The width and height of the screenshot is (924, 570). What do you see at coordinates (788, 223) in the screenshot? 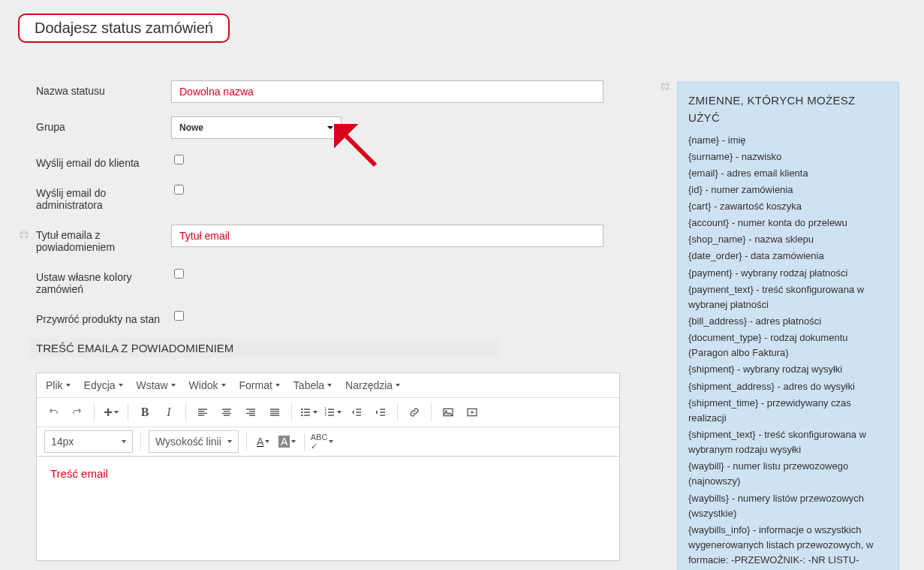
I see `variable-entry: {account} - numer konta do przelewu` at bounding box center [788, 223].